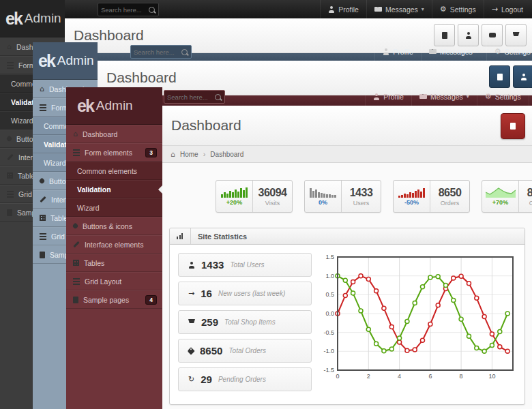 Image resolution: width=532 pixels, height=409 pixels. Describe the element at coordinates (115, 134) in the screenshot. I see `sidebar-item-dashboard: ⌂Dashboard` at that location.